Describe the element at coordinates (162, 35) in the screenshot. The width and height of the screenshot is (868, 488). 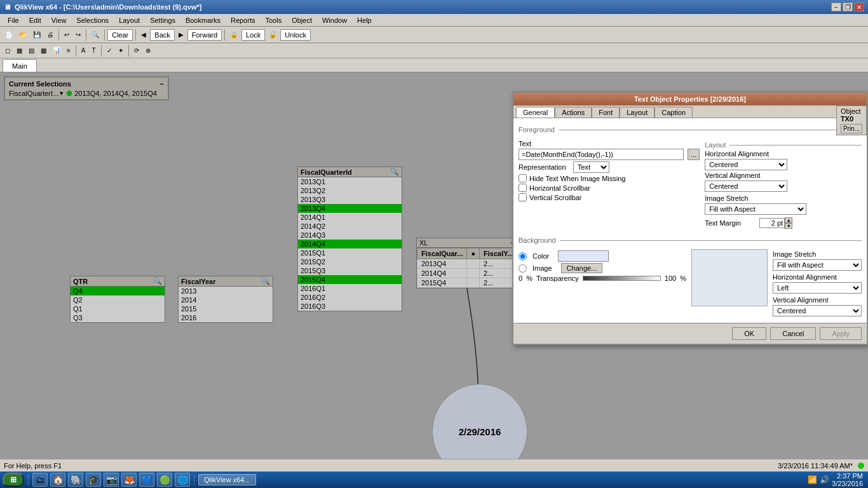
I see `back-button: Back` at that location.